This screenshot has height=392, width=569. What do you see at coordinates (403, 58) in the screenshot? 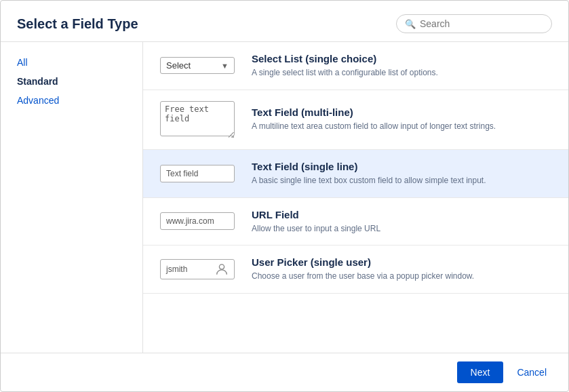
I see `field-title-select-list: Select List (single choice)` at bounding box center [403, 58].